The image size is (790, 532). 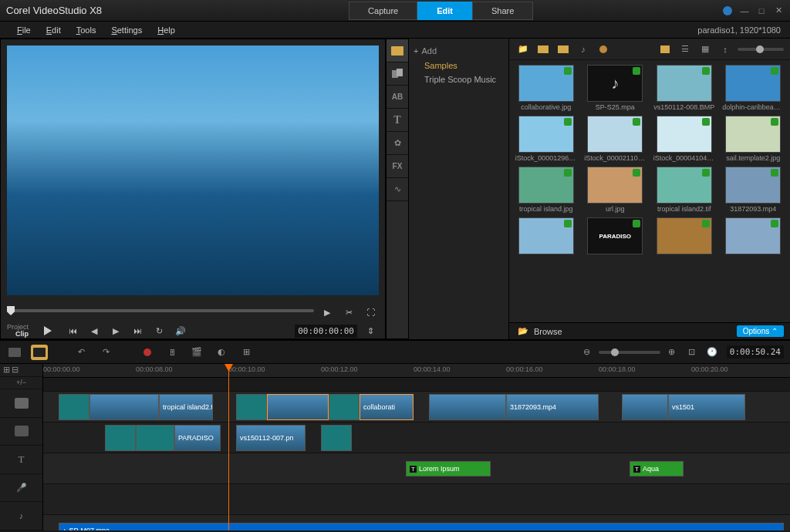 I want to click on minimize-button: —, so click(x=744, y=11).